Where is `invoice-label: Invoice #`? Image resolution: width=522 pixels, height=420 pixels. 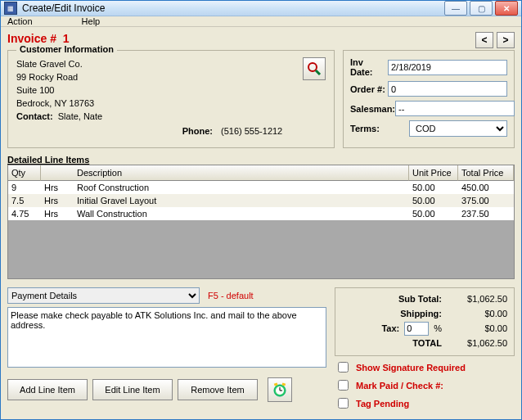
invoice-label: Invoice # is located at coordinates (32, 38).